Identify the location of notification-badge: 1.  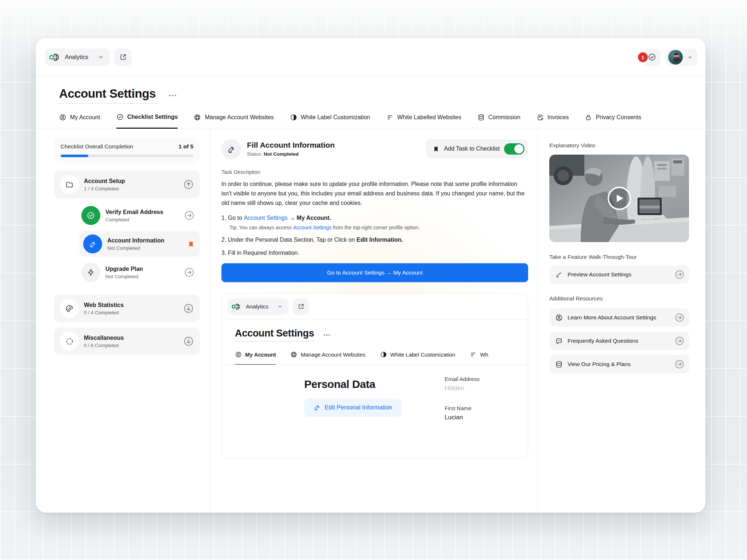
(643, 57).